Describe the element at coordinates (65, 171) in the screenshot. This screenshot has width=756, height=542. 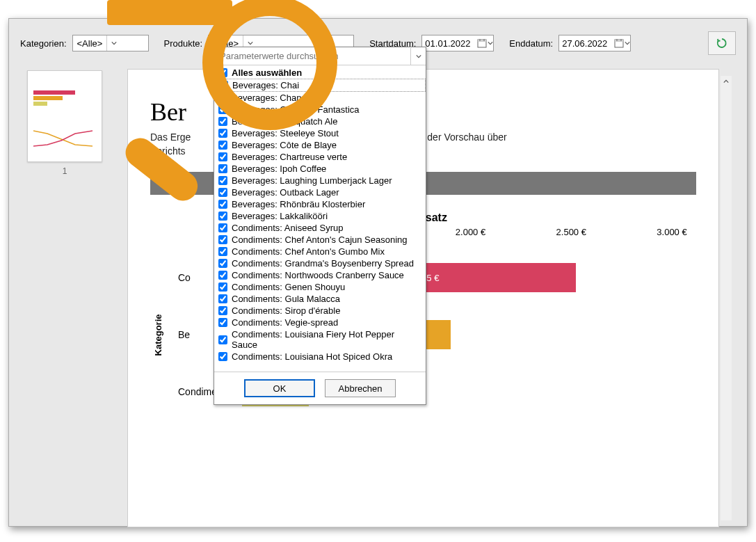
I see `thumbnail-page-number: 1` at that location.